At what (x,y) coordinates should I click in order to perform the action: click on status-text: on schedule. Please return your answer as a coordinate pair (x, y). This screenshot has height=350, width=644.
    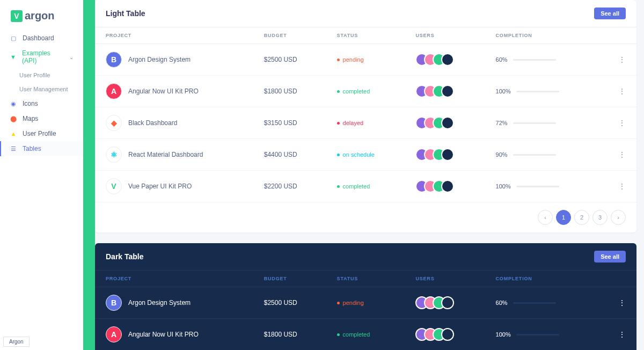
    Looking at the image, I should click on (358, 155).